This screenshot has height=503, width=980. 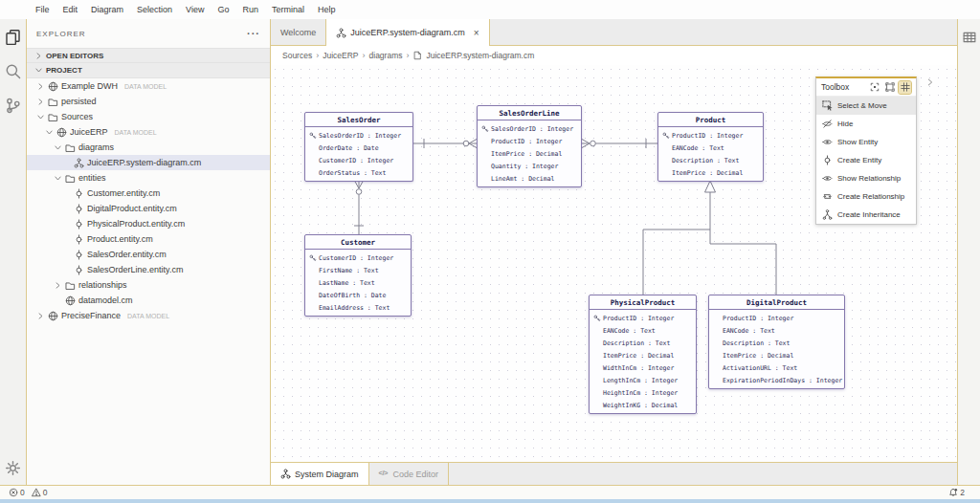 What do you see at coordinates (148, 300) in the screenshot?
I see `tree-item-datamodel-cm: datamodel.cm` at bounding box center [148, 300].